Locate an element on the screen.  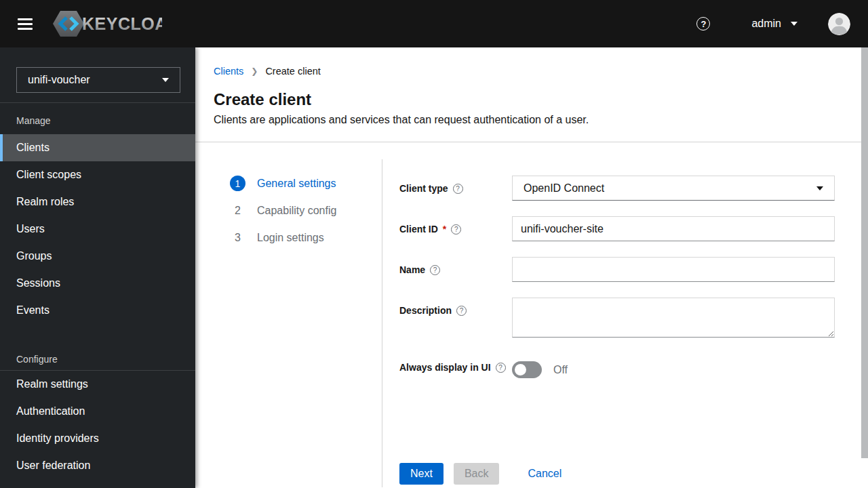
nav-section-manage: Manage is located at coordinates (98, 119).